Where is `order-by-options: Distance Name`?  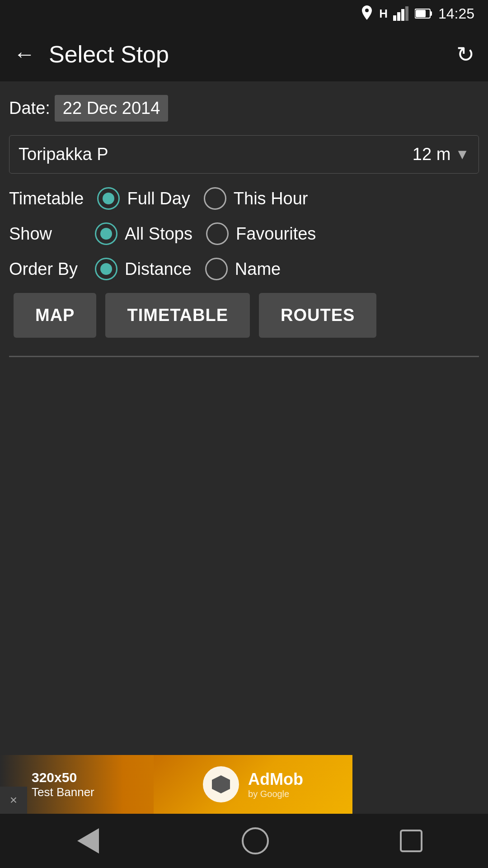 order-by-options: Distance Name is located at coordinates (188, 269).